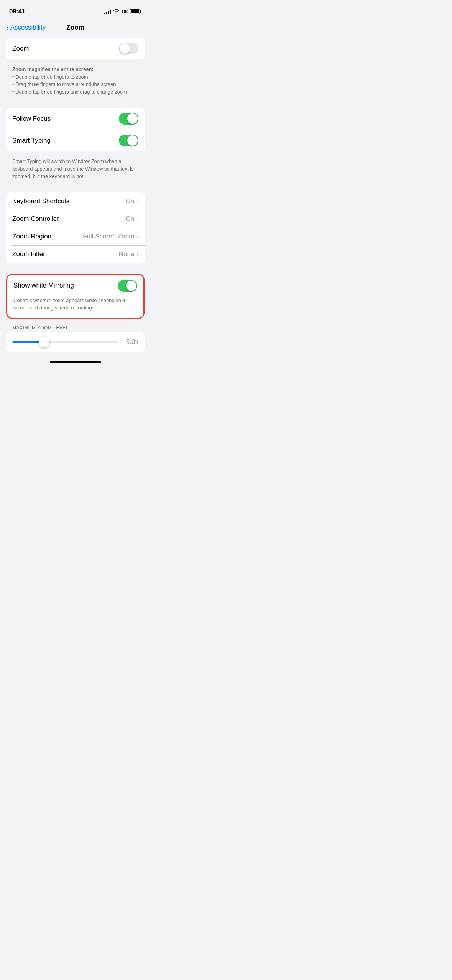 Image resolution: width=452 pixels, height=980 pixels. I want to click on zoom-card: Zoom, so click(75, 48).